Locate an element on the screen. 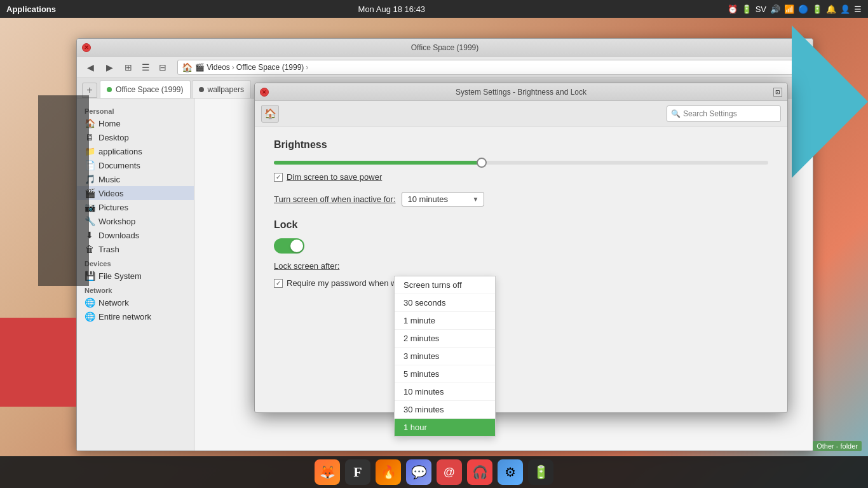  settings-search: 🔍 is located at coordinates (724, 114).